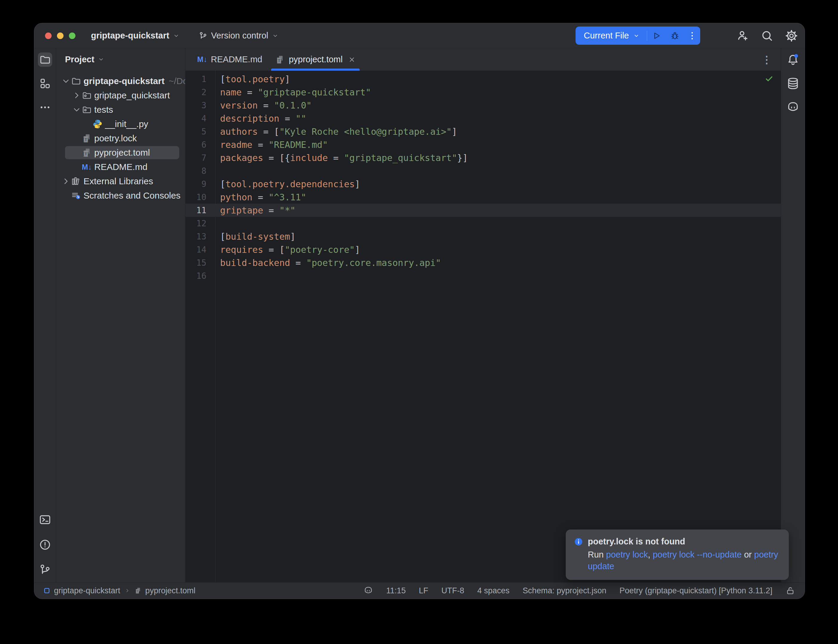 The height and width of the screenshot is (644, 838). What do you see at coordinates (120, 167) in the screenshot?
I see `tree-item-readme-md: M↓README.md` at bounding box center [120, 167].